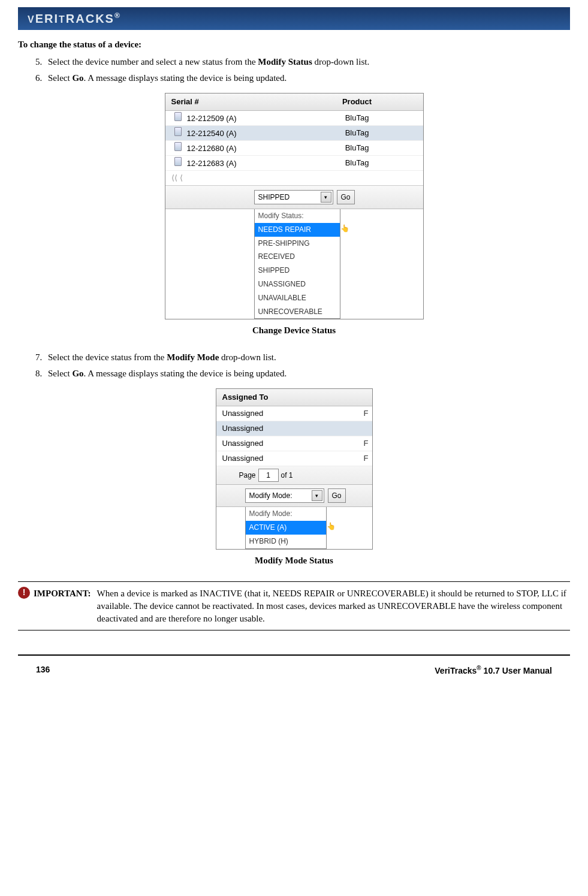  Describe the element at coordinates (286, 542) in the screenshot. I see `dropdown-option: HYBRID (H)` at that location.